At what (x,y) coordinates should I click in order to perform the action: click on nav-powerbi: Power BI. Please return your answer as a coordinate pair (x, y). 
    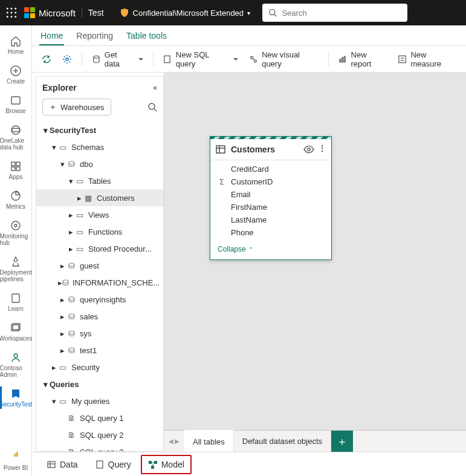
    Looking at the image, I should click on (16, 461).